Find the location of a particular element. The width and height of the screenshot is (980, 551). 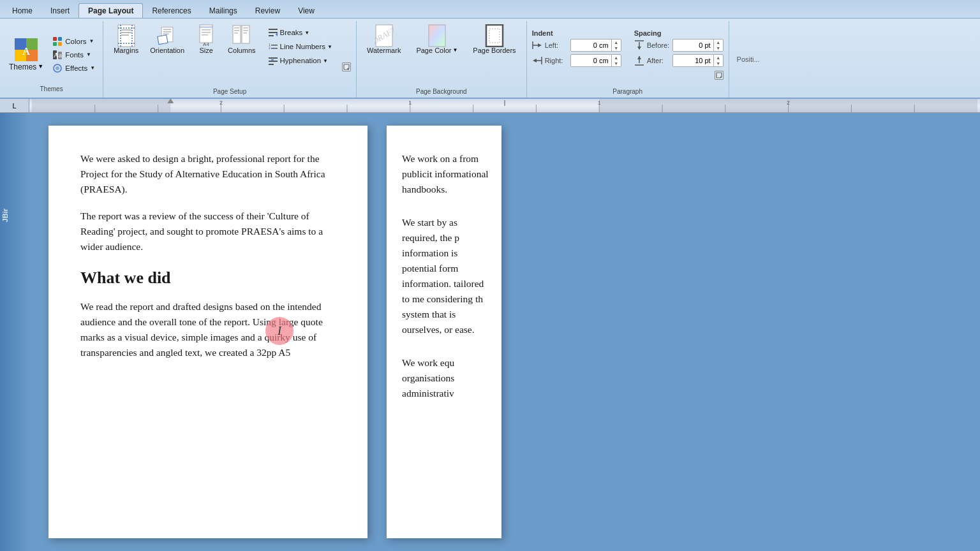

tab-home: Home is located at coordinates (22, 11).